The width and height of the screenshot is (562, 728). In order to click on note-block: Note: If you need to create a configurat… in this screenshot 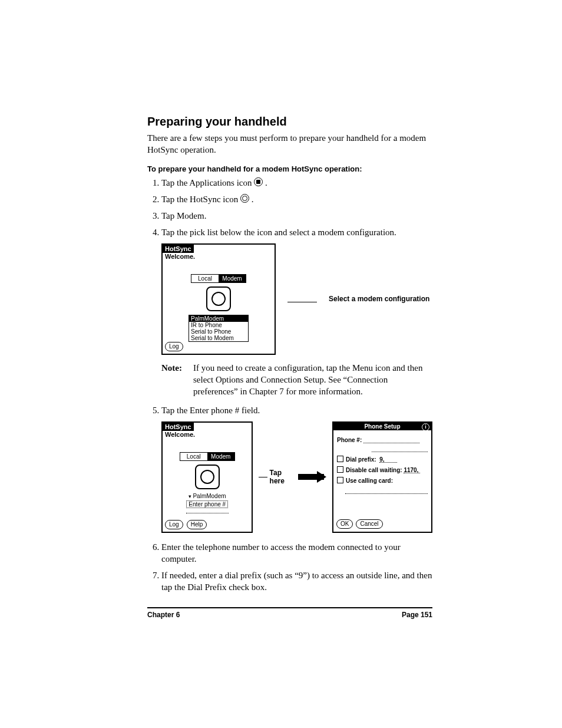, I will do `click(297, 380)`.